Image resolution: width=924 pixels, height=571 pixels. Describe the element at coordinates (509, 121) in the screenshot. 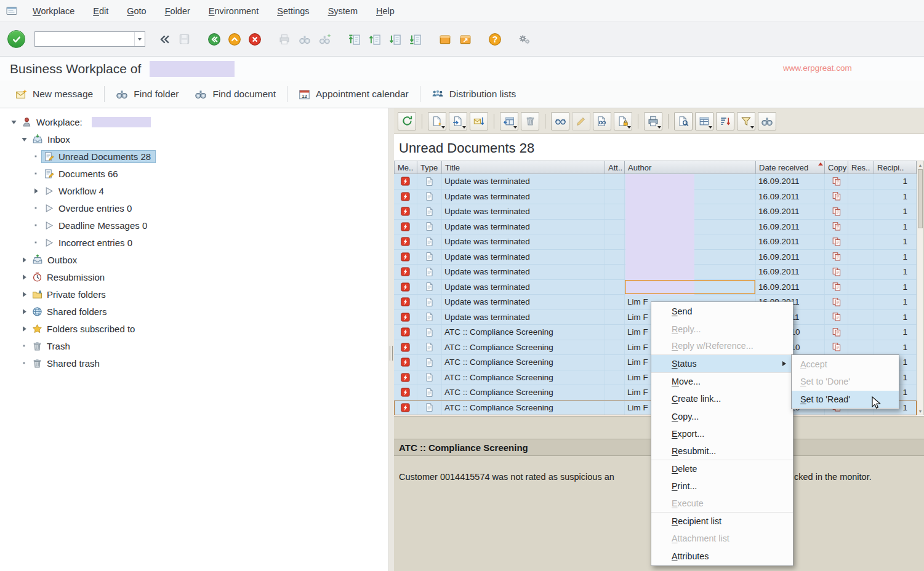

I see `layout-button` at that location.